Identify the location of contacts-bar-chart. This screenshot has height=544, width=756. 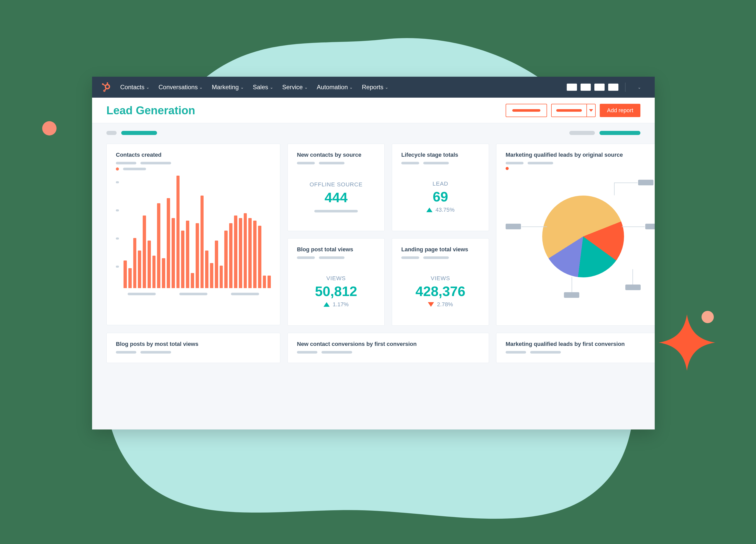
(193, 232).